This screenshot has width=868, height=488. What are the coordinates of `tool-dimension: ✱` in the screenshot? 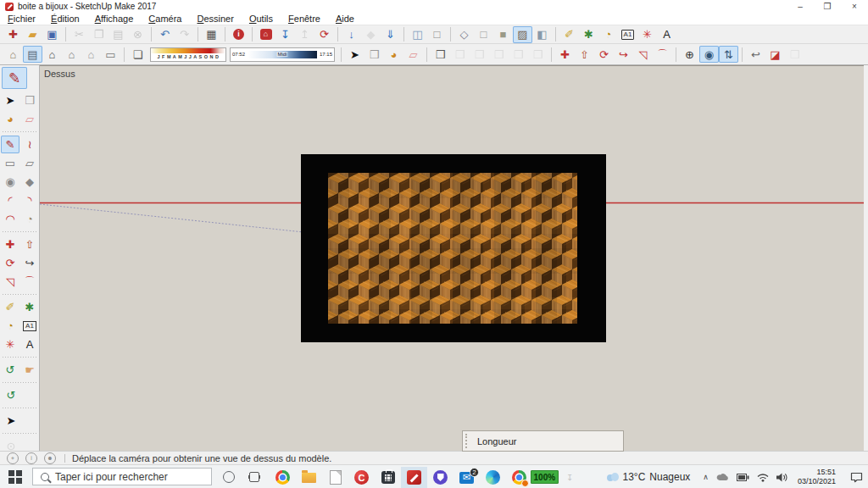 It's located at (30, 307).